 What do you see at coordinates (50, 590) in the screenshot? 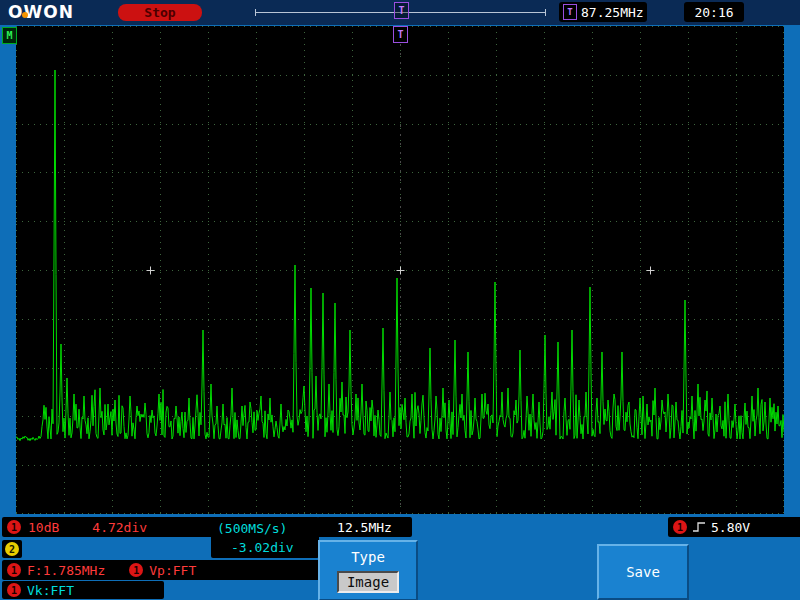
I see `meas-vk: Vk:FFT` at bounding box center [50, 590].